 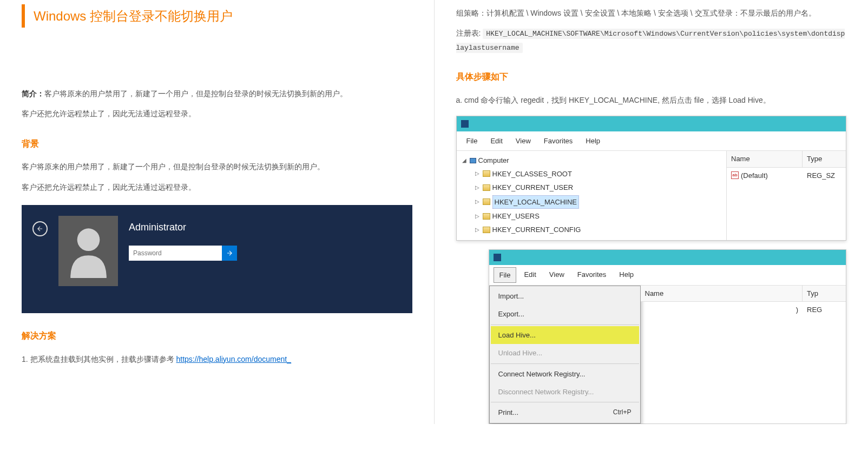 What do you see at coordinates (657, 101) in the screenshot?
I see `step-a: cmd 命令行输入 regedit，找到 HKEY_LOCAL_MACHINE,…` at bounding box center [657, 101].